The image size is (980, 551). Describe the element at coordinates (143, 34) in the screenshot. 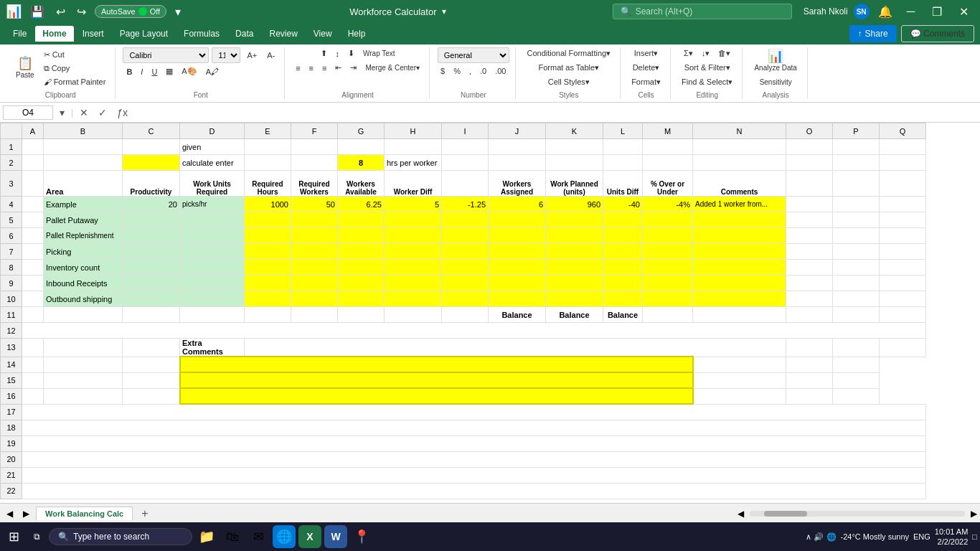

I see `tab-page-layout: Page Layout` at that location.